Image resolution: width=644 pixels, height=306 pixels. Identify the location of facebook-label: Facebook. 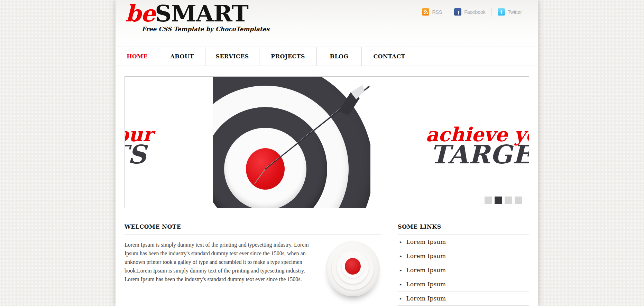
(475, 12).